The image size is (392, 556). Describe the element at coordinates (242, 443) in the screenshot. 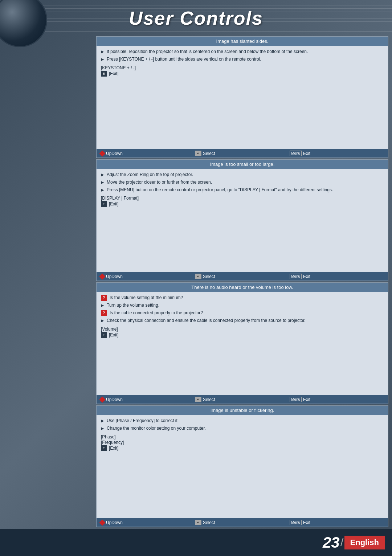

I see `shortcut-flickering: [Phase] [Frequency] E [Exit]` at that location.